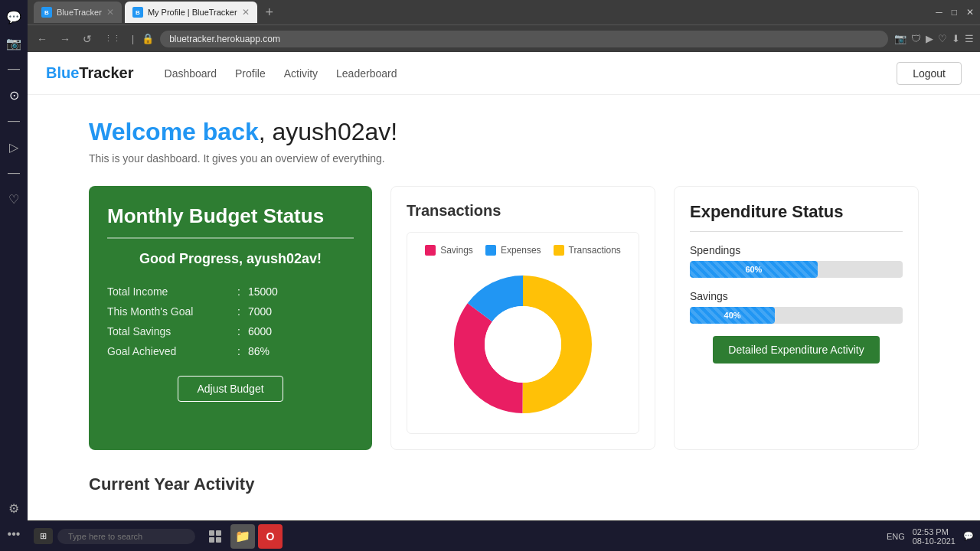 The width and height of the screenshot is (980, 551). Describe the element at coordinates (250, 73) in the screenshot. I see `nav-profile: Profile` at that location.